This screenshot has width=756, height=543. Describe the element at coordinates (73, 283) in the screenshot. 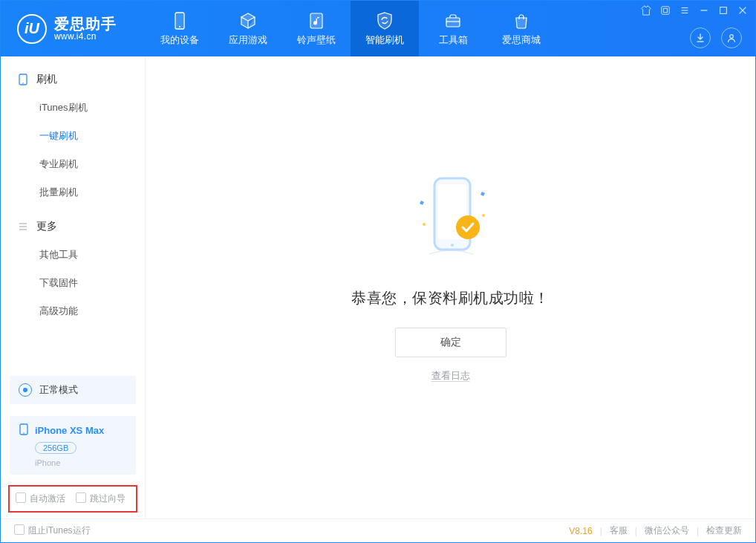

I see `sidebar-item-download-firmware: 下载固件` at that location.